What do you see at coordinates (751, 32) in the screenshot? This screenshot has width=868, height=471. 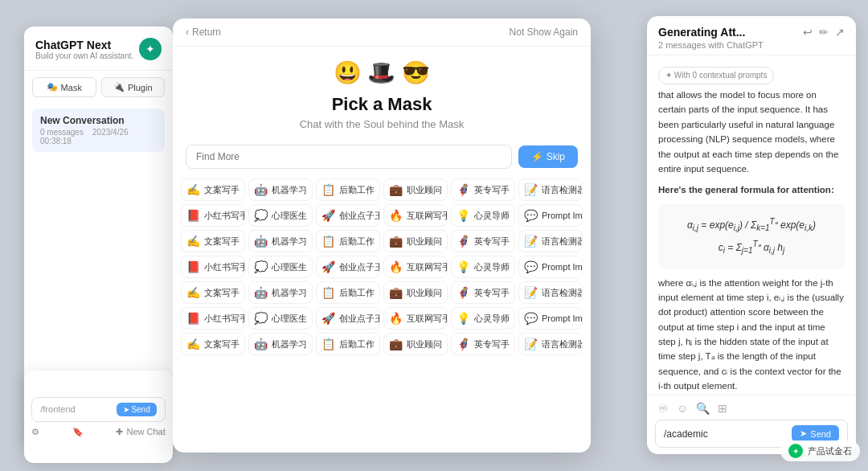 I see `right-header-top: Generating Att... ↩ ✏ ↗` at bounding box center [751, 32].